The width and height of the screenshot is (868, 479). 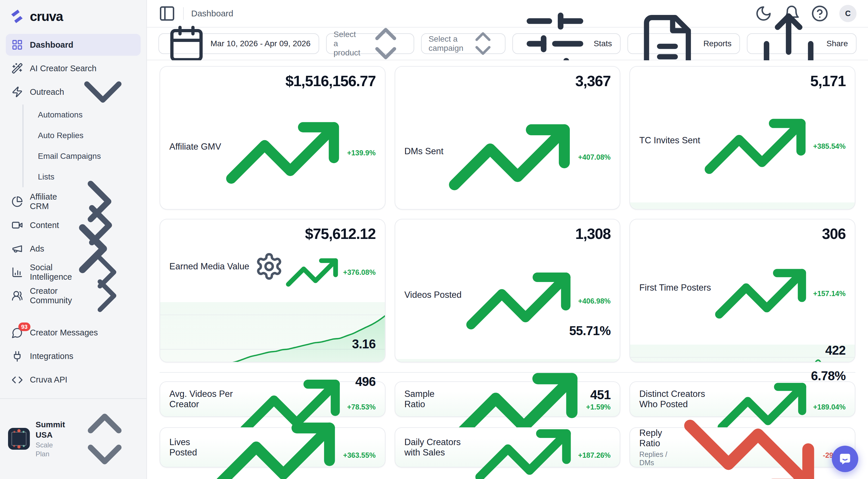 I want to click on share-label: Share, so click(x=837, y=44).